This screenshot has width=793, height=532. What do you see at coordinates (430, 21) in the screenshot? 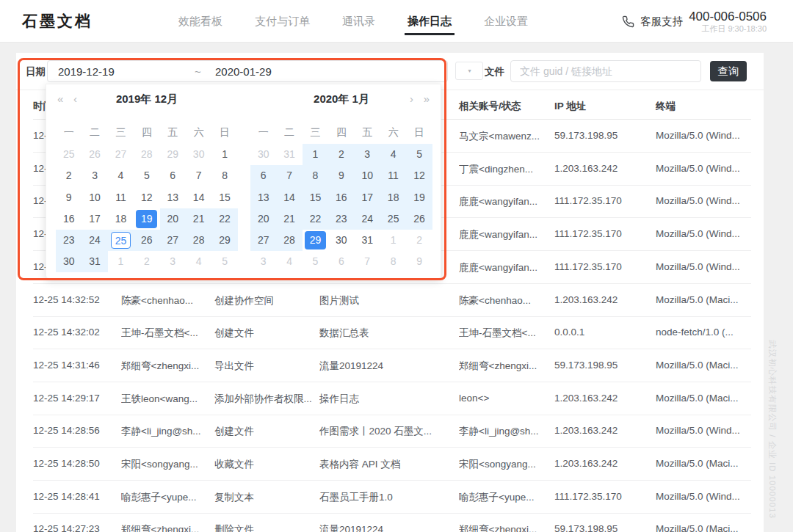
I see `nav-tab: 操作日志` at bounding box center [430, 21].